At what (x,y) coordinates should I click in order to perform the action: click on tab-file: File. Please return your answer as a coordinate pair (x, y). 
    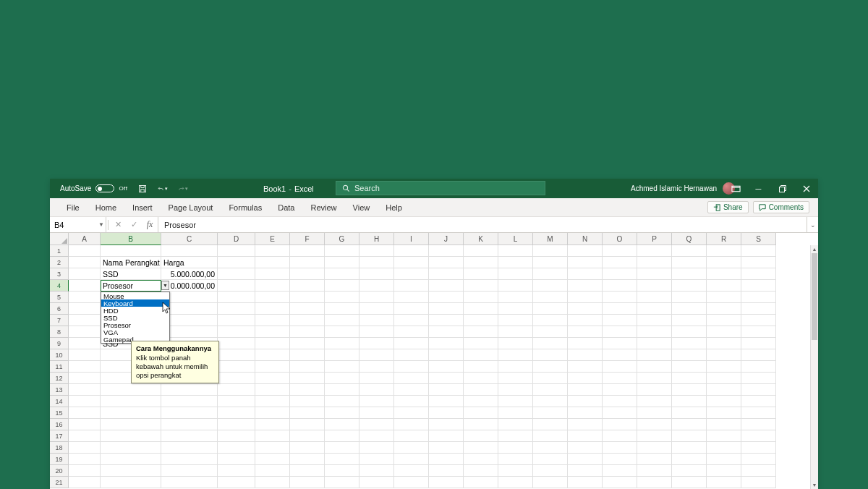
    Looking at the image, I should click on (73, 207).